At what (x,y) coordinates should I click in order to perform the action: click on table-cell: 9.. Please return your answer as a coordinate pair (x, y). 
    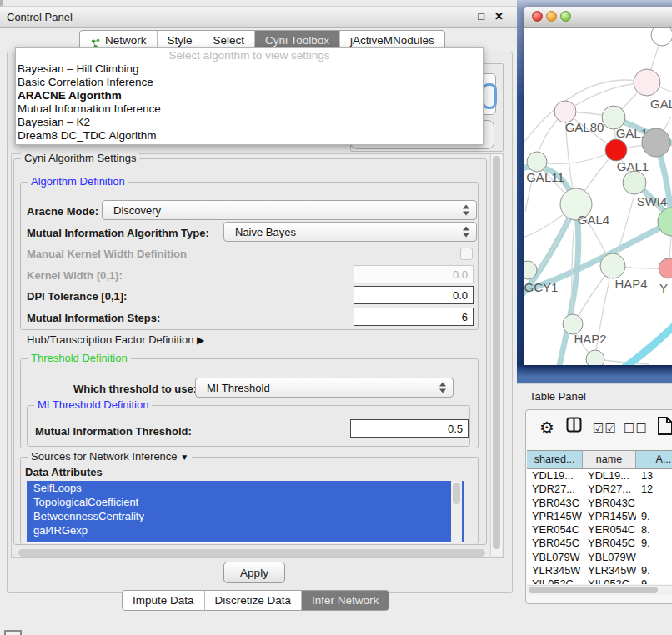
    Looking at the image, I should click on (654, 571).